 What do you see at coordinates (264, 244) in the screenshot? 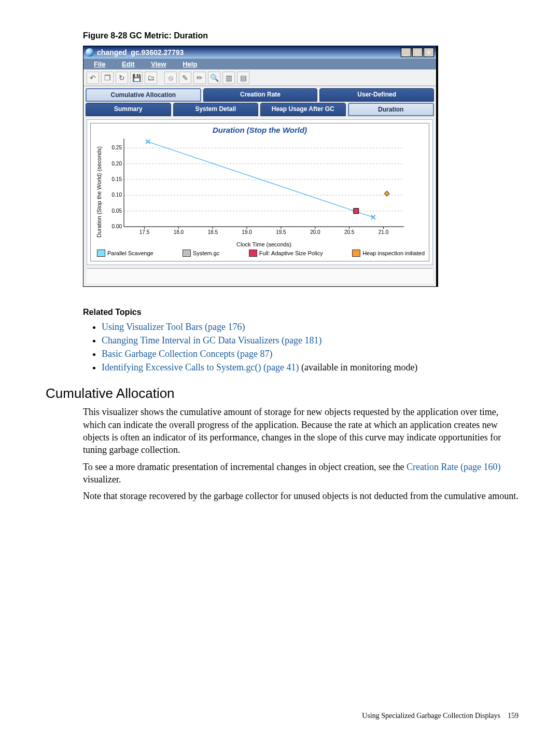
I see `chart-xlabel: Clock Time (seconds)` at bounding box center [264, 244].